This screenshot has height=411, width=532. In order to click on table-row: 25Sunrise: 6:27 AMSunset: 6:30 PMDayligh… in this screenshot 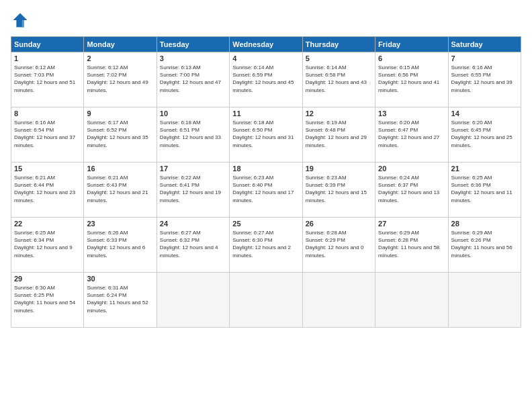, I will do `click(266, 245)`.